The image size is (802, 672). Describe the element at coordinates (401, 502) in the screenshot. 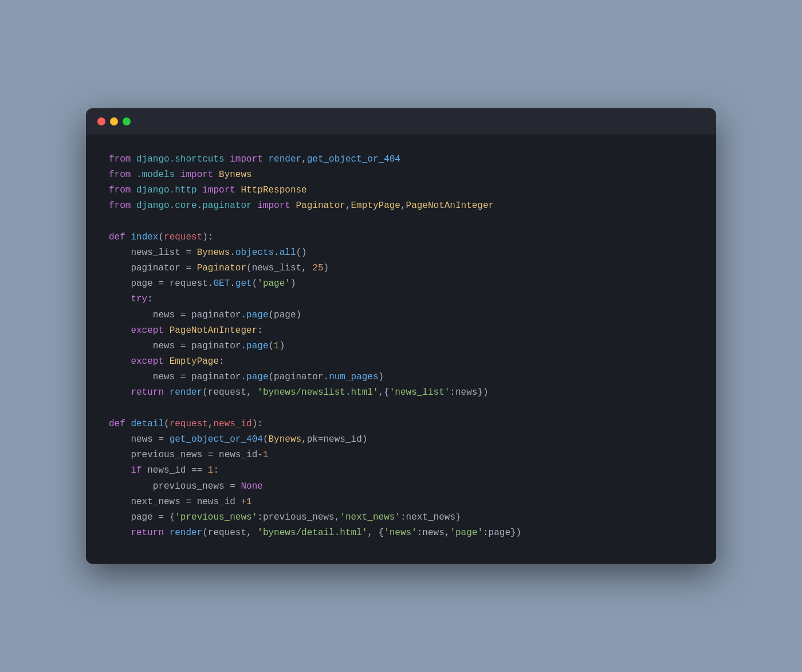

I see `code-line-21: next_news = news_id +1` at that location.